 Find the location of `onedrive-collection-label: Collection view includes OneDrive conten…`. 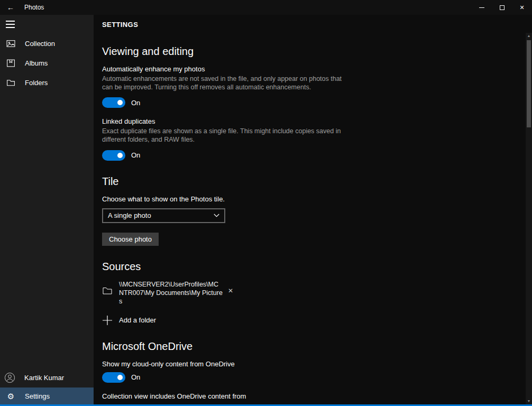

onedrive-collection-label: Collection view includes OneDrive conten… is located at coordinates (314, 396).